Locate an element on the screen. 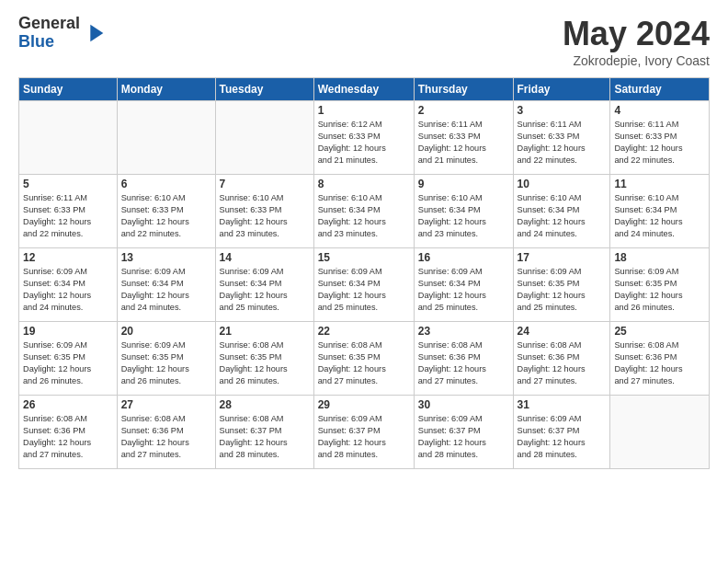 The image size is (728, 563). table-cell: 5Sunrise: 6:11 AM Sunset: 6:33 PM Daylig… is located at coordinates (68, 212).